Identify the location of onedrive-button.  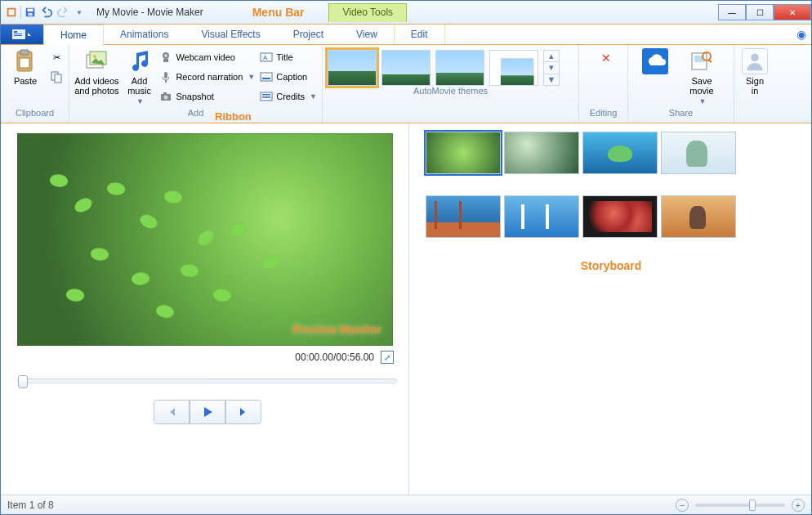
(655, 61).